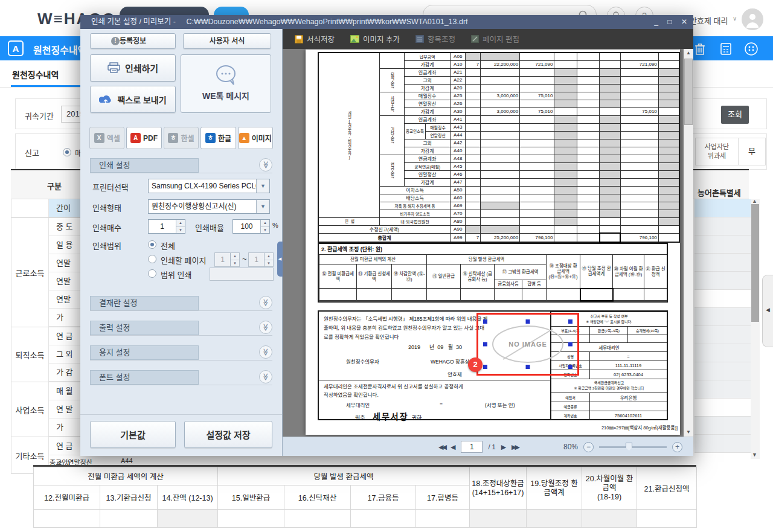 Image resolution: width=773 pixels, height=532 pixels. What do you see at coordinates (266, 165) in the screenshot?
I see `collapse-icon: ≪` at bounding box center [266, 165].